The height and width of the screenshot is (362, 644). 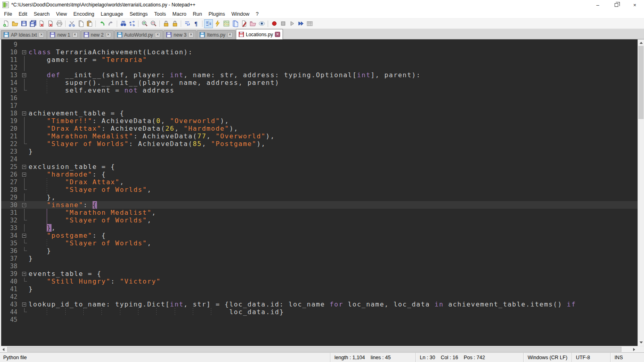 I want to click on save-icon, so click(x=24, y=24).